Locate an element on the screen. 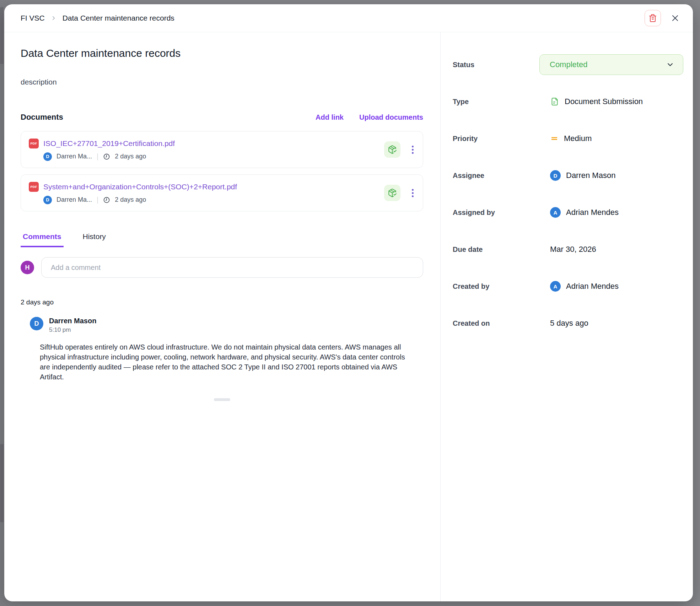  field-label: Type is located at coordinates (496, 102).